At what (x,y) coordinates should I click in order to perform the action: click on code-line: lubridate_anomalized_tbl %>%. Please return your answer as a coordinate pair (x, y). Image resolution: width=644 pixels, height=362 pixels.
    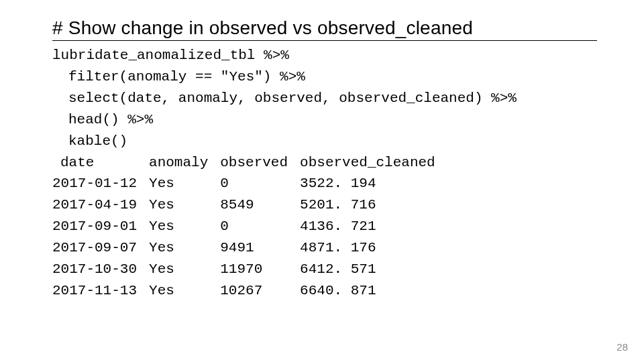
    Looking at the image, I should click on (170, 55).